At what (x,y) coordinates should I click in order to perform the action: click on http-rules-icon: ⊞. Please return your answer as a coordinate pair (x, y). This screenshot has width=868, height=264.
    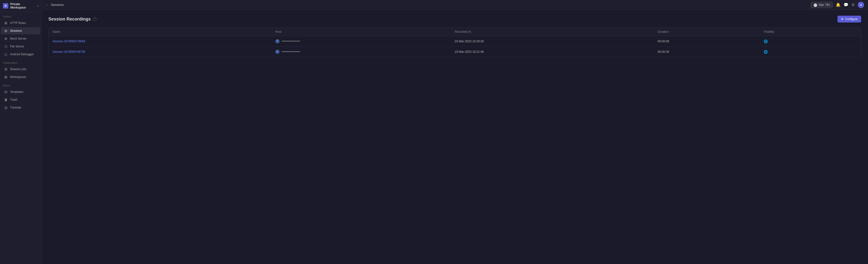
    Looking at the image, I should click on (6, 23).